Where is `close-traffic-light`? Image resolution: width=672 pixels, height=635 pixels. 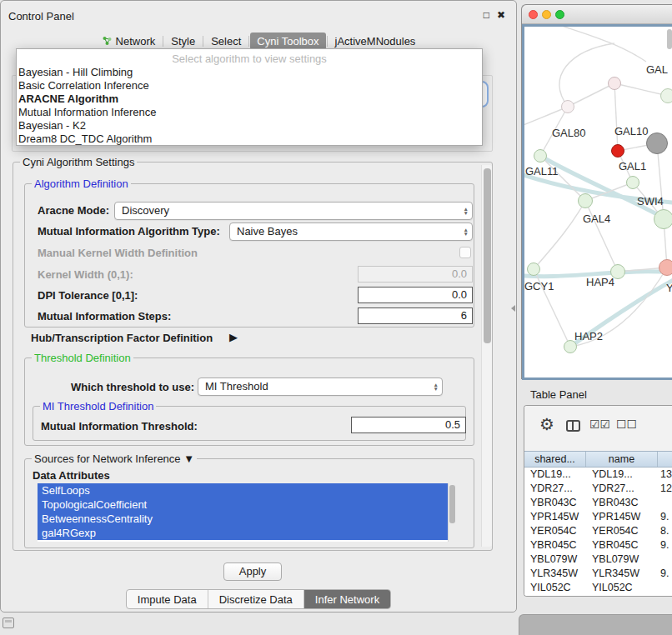
close-traffic-light is located at coordinates (534, 15).